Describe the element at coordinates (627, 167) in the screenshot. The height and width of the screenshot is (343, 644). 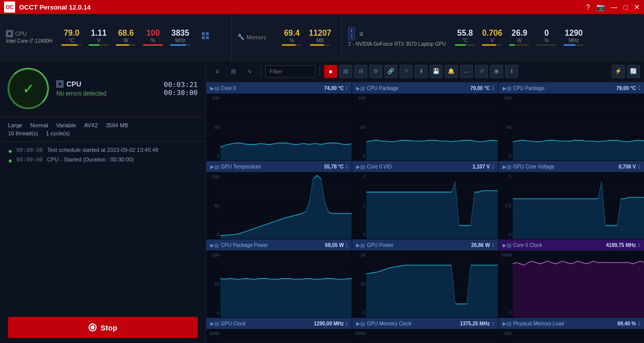
I see `graph-value-5: 0,706 V` at that location.